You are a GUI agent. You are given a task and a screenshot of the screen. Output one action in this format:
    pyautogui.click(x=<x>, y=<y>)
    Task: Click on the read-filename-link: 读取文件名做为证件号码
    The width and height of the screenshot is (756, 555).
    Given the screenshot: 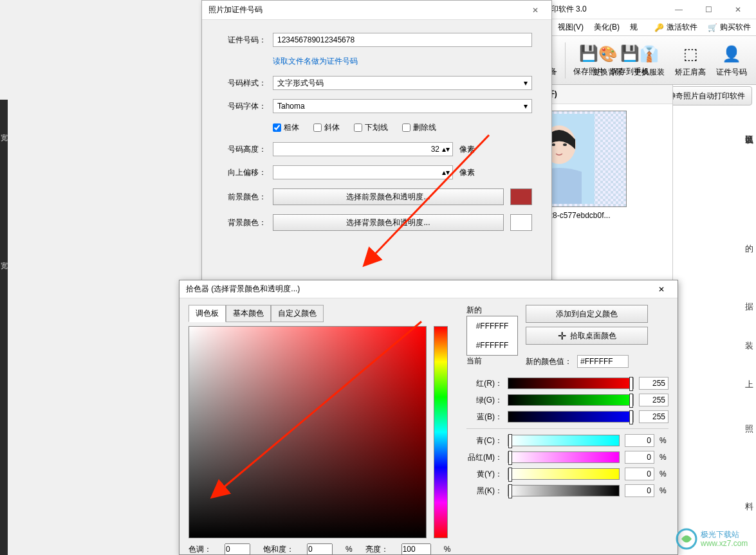 What is the action you would take?
    pyautogui.click(x=315, y=62)
    